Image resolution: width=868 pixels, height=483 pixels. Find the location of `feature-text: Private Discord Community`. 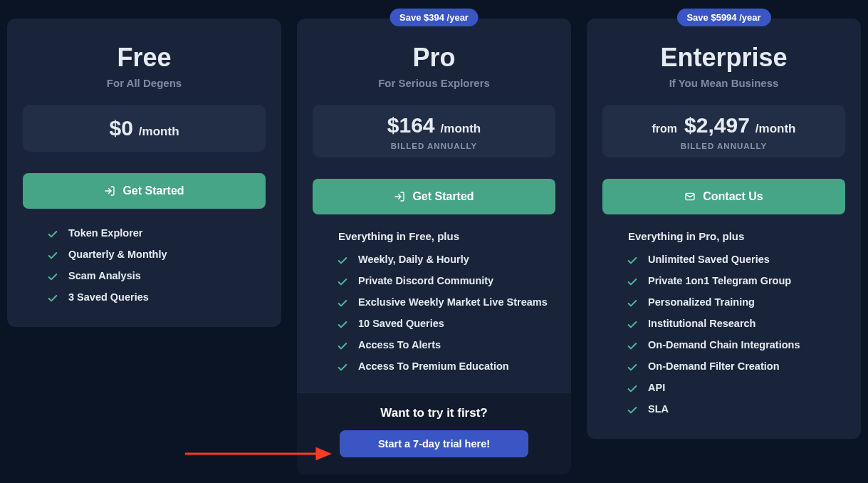

feature-text: Private Discord Community is located at coordinates (426, 281).